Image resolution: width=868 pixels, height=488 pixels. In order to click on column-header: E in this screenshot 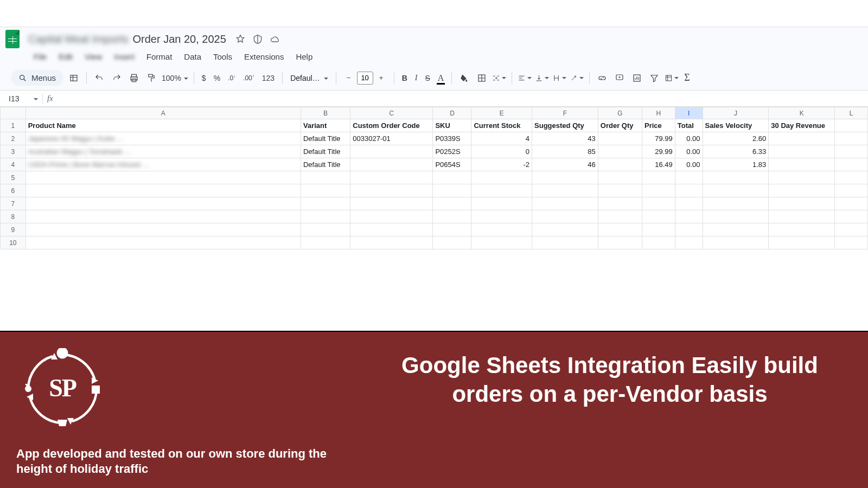, I will do `click(502, 113)`.